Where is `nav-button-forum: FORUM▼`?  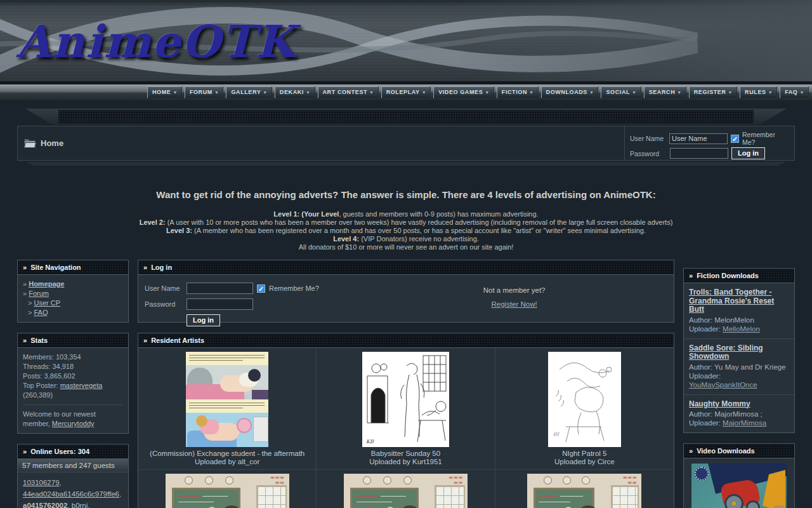
nav-button-forum: FORUM▼ is located at coordinates (204, 93).